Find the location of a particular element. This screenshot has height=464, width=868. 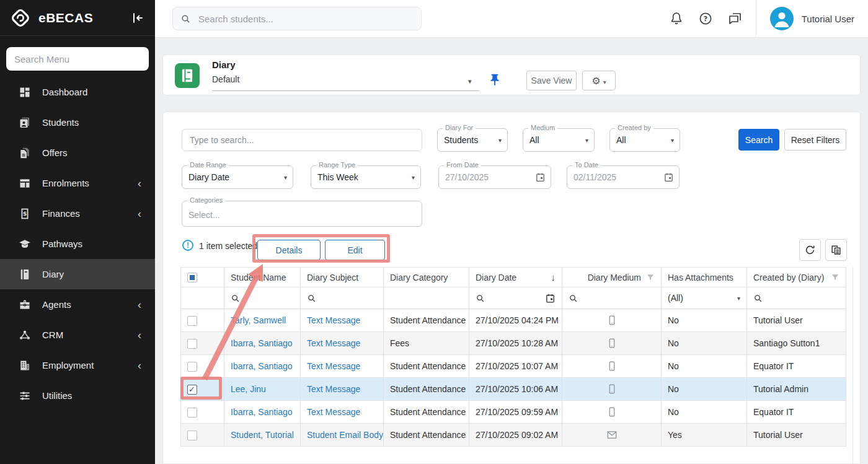

edit-button: Edit is located at coordinates (355, 250).